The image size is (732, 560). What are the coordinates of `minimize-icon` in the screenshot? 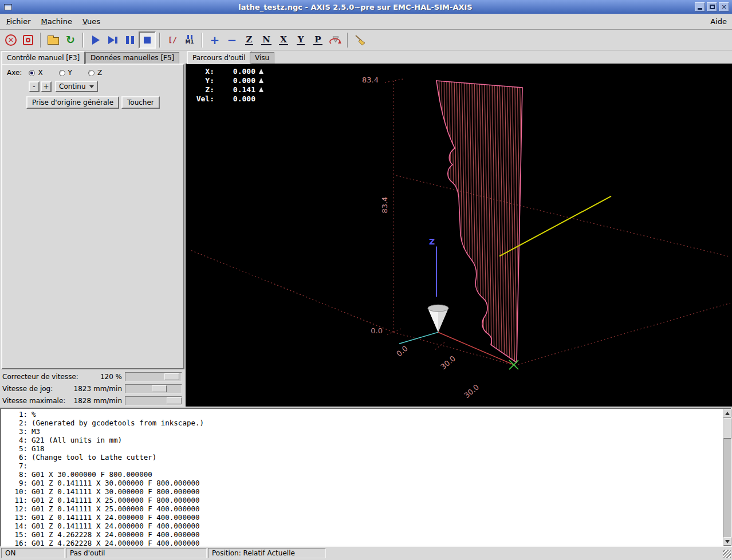 It's located at (700, 9).